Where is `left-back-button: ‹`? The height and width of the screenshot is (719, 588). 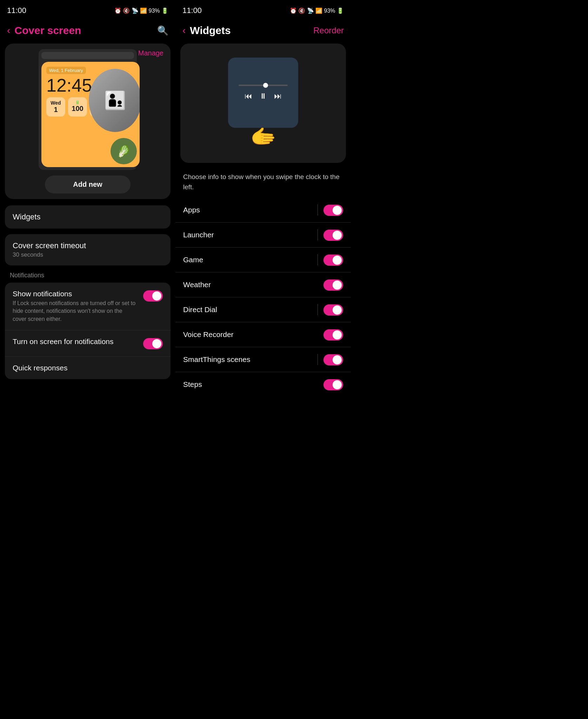 left-back-button: ‹ is located at coordinates (8, 31).